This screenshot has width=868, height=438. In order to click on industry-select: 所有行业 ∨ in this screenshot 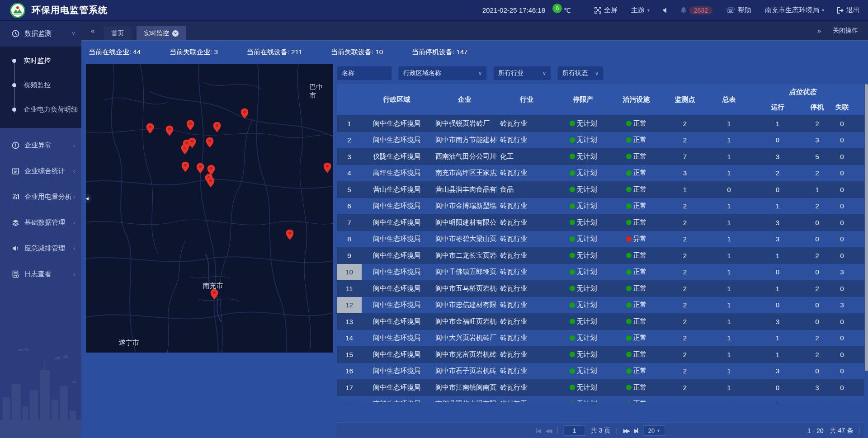, I will do `click(522, 73)`.